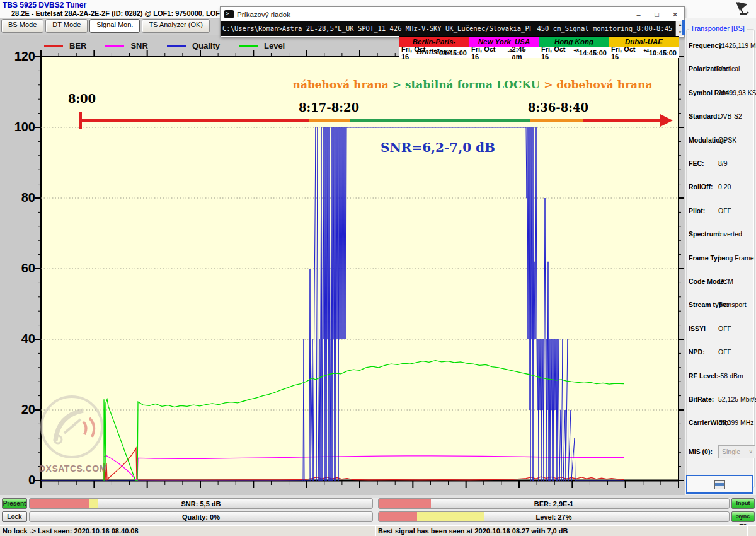 Image resolution: width=756 pixels, height=536 pixels. Describe the element at coordinates (452, 14) in the screenshot. I see `console-titlebar: >_ Príkazový riadok – □ ✕` at that location.